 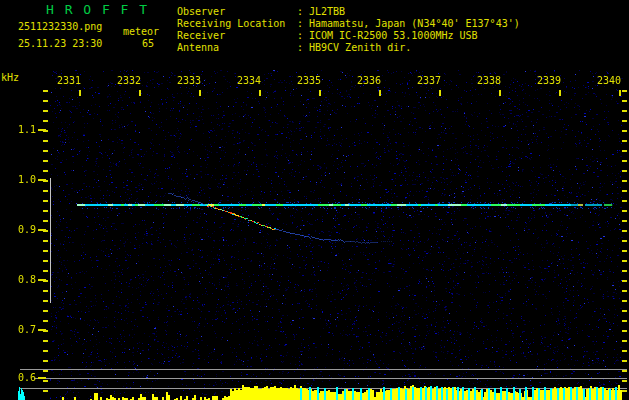 What do you see at coordinates (148, 44) in the screenshot?
I see `echo-count: 65` at bounding box center [148, 44].